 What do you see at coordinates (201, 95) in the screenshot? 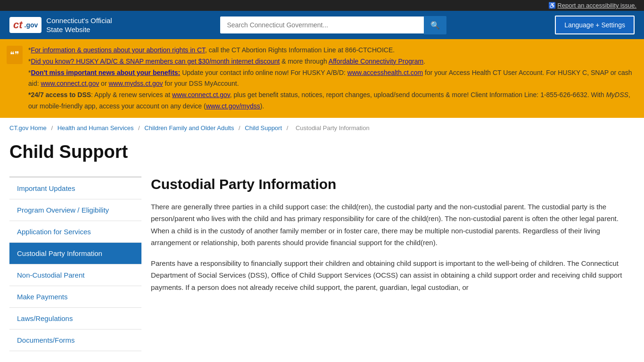
I see `connect-ct-link2: www.connect.ct.gov` at bounding box center [201, 95].